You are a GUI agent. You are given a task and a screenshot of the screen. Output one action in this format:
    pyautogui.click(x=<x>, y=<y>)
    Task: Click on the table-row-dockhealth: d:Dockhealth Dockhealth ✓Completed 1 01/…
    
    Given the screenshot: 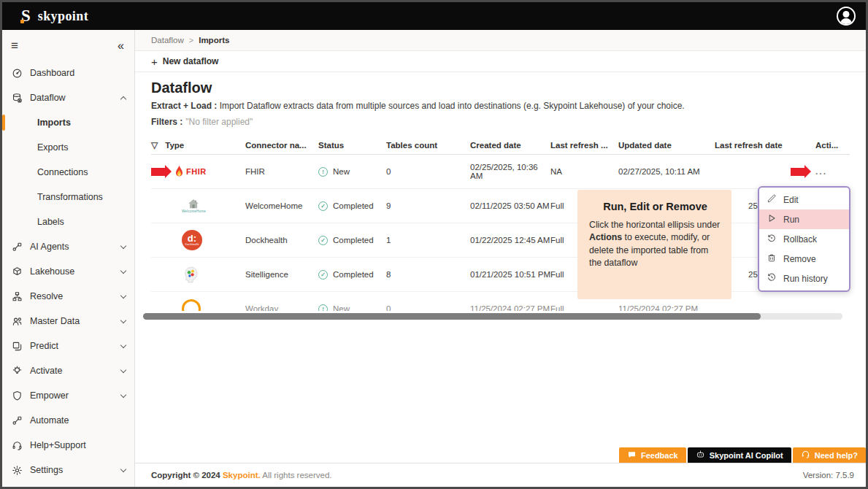 What is the action you would take?
    pyautogui.click(x=501, y=241)
    